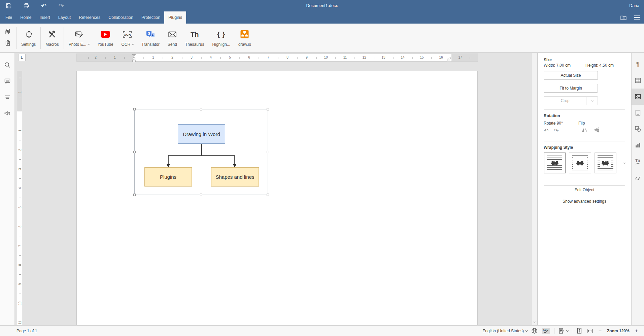 The image size is (644, 336). I want to click on comments-icon, so click(7, 81).